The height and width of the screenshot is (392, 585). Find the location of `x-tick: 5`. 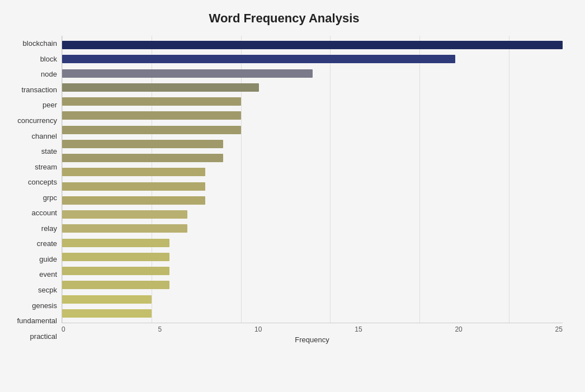

x-tick: 5 is located at coordinates (160, 329).